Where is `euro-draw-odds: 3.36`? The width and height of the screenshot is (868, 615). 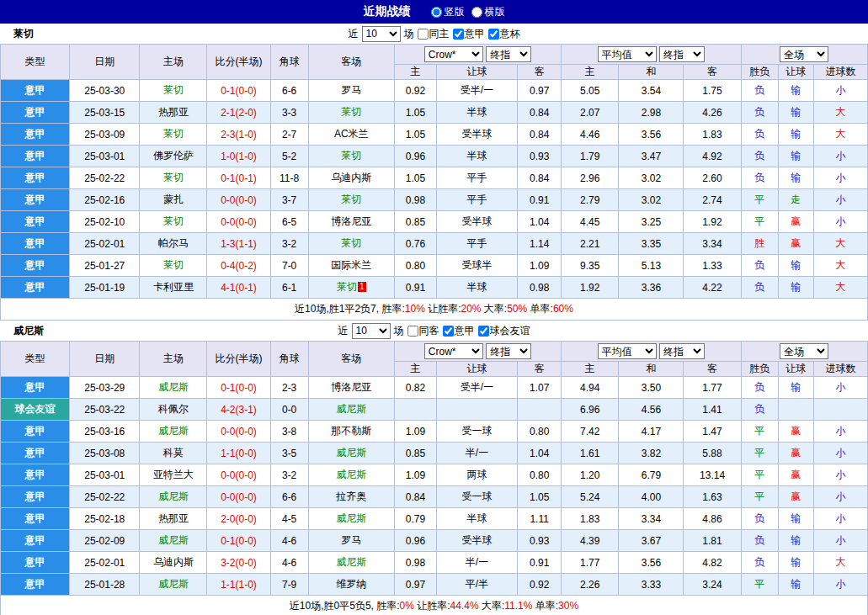
euro-draw-odds: 3.36 is located at coordinates (652, 288).